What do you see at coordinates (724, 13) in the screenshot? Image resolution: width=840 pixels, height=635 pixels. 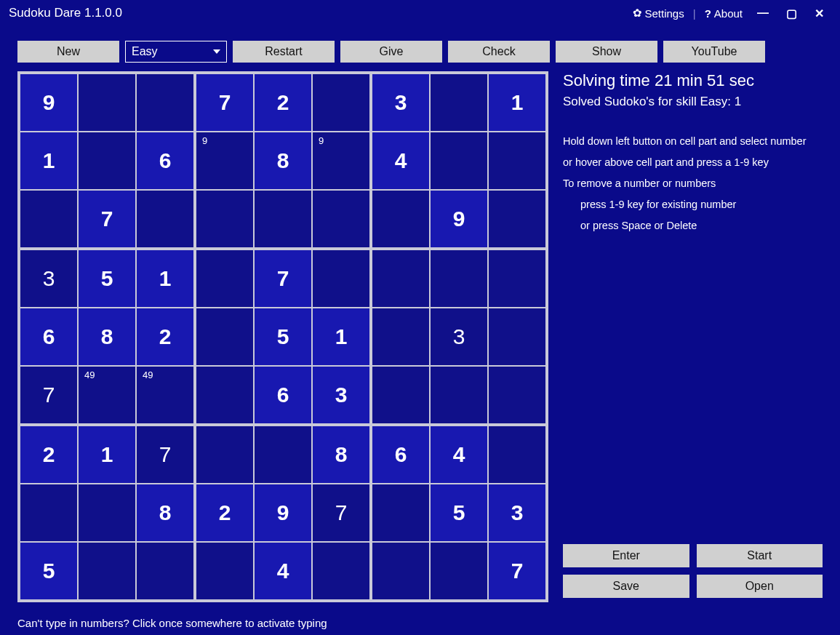 I see `about-button: ? About` at bounding box center [724, 13].